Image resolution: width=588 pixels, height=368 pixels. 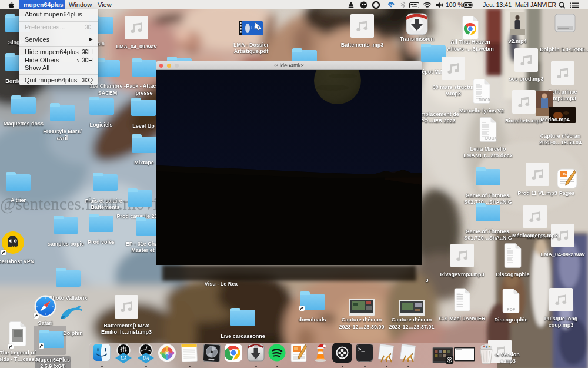 What do you see at coordinates (512, 310) in the screenshot?
I see `svg-text: PDF` at bounding box center [512, 310].